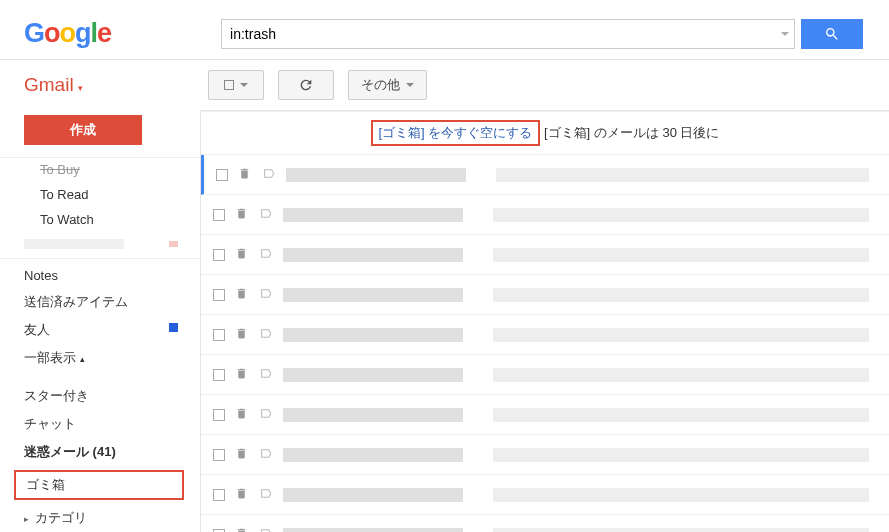 This screenshot has height=532, width=889. What do you see at coordinates (50, 358) in the screenshot?
I see `sidebar-item-label: 一部表示` at bounding box center [50, 358].